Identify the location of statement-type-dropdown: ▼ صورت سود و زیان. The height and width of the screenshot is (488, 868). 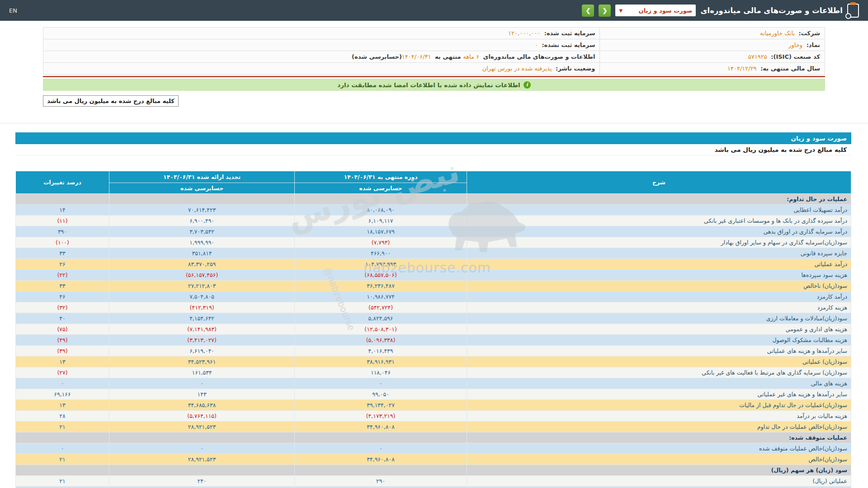
(656, 10).